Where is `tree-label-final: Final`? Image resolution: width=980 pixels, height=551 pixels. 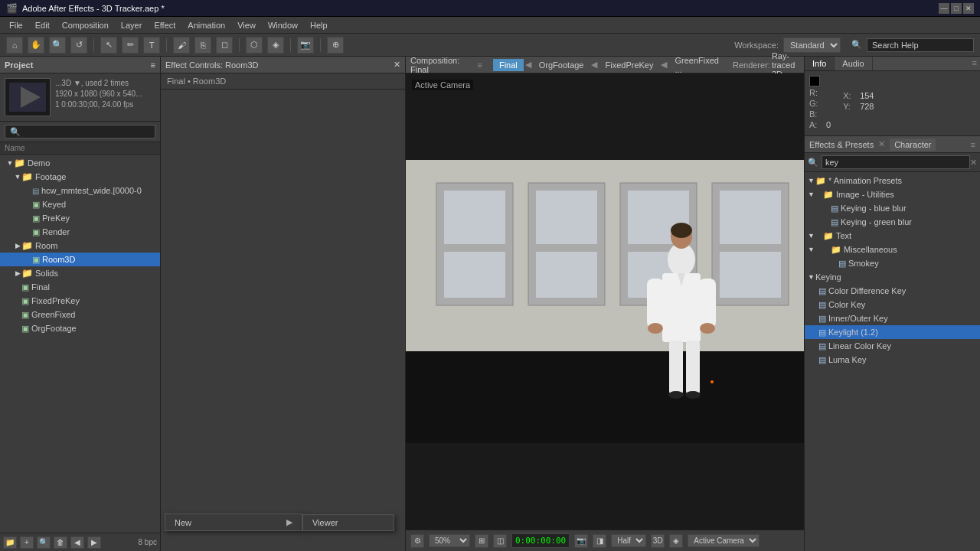
tree-label-final: Final is located at coordinates (41, 287).